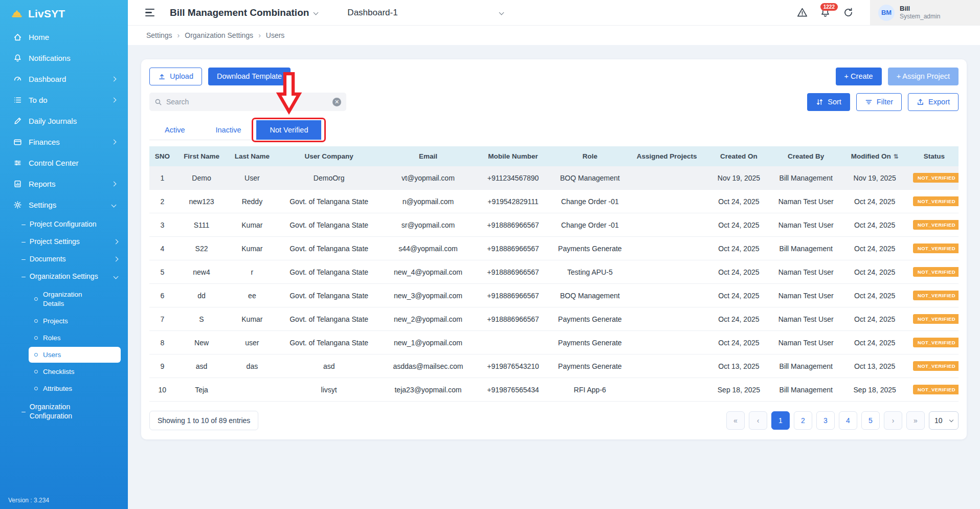 This screenshot has height=509, width=980. I want to click on gear-icon, so click(17, 205).